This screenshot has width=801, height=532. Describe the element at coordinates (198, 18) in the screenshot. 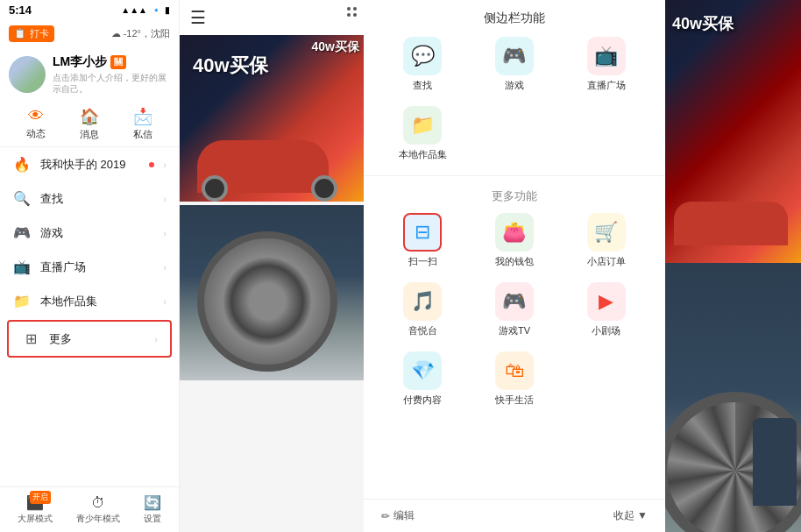

I see `hamburger-icon: ☰` at that location.